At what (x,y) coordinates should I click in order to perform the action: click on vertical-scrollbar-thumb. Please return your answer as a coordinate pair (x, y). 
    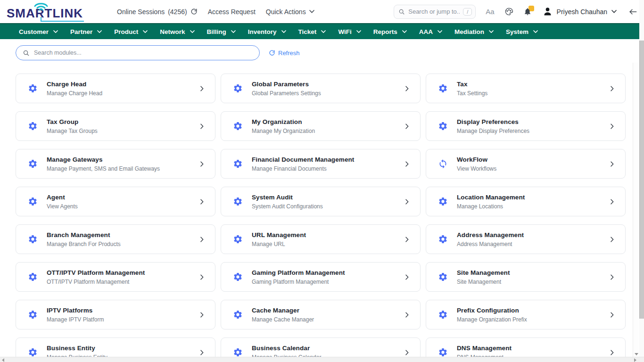
    Looking at the image, I should click on (642, 180).